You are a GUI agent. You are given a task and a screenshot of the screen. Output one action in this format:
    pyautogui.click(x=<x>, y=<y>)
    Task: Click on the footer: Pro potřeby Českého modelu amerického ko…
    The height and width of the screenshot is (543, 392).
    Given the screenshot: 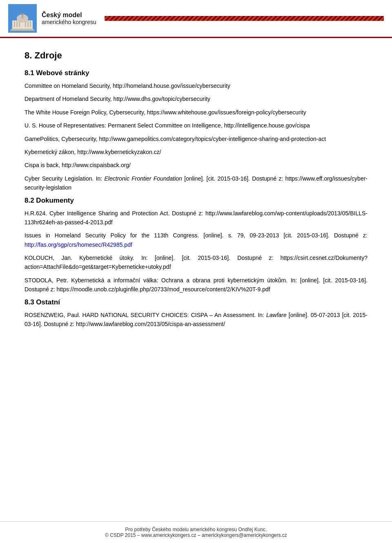 What is the action you would take?
    pyautogui.click(x=196, y=532)
    